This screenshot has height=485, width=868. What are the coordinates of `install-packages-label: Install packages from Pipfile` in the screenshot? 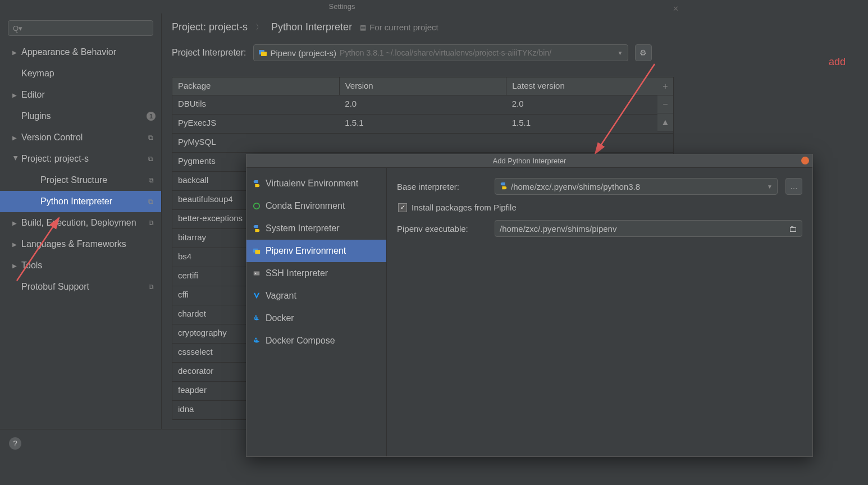 It's located at (464, 208).